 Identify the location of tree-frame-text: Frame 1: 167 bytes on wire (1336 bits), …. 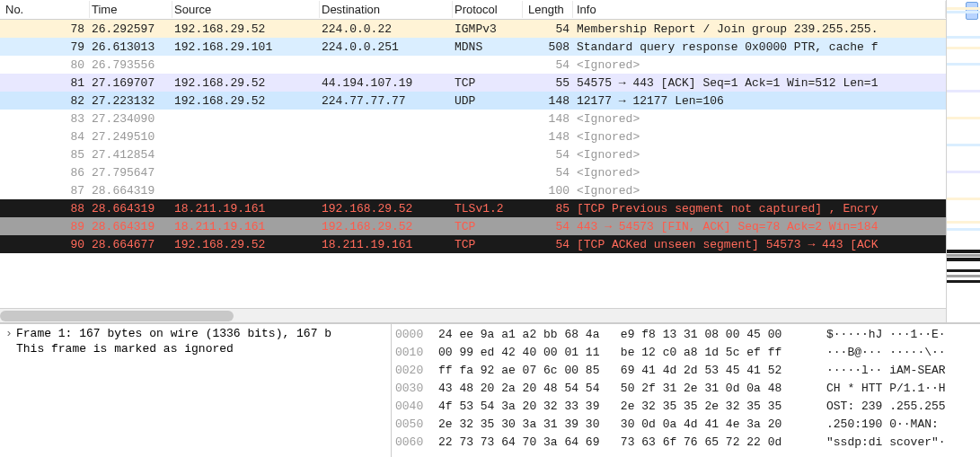
(174, 334).